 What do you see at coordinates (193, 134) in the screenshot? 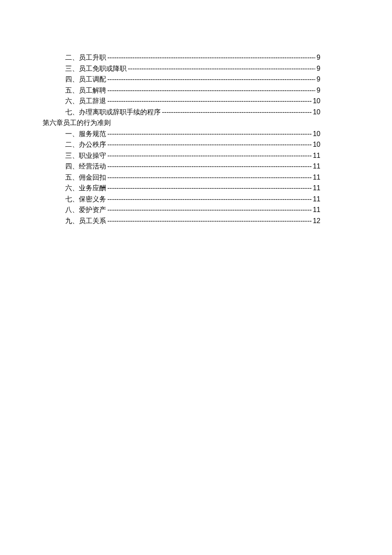
I see `toc-entry: 一、服务规范 10` at bounding box center [193, 134].